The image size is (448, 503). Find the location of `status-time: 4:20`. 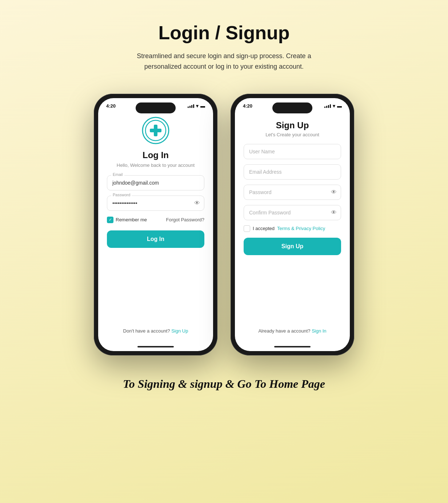

status-time: 4:20 is located at coordinates (111, 106).